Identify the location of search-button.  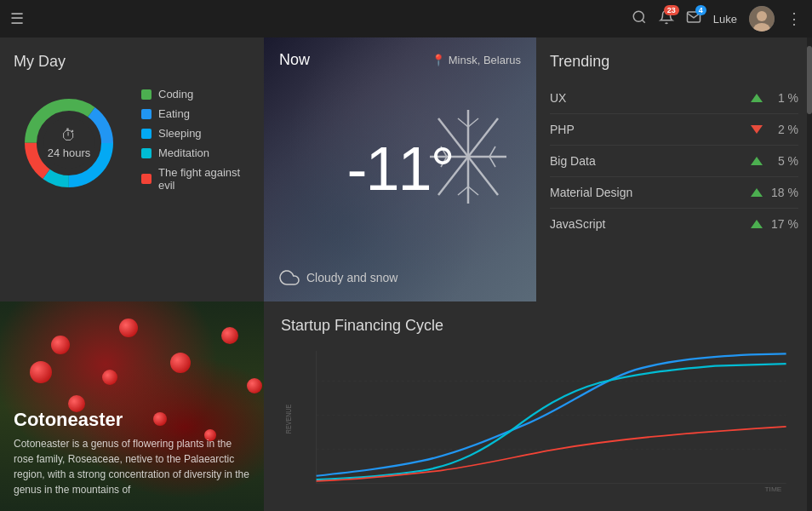
(639, 19).